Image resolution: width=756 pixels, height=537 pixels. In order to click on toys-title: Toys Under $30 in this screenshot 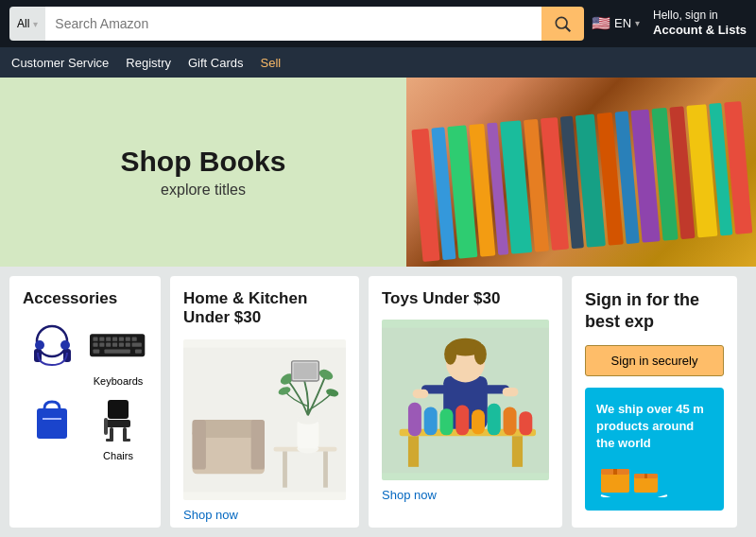, I will do `click(465, 299)`.